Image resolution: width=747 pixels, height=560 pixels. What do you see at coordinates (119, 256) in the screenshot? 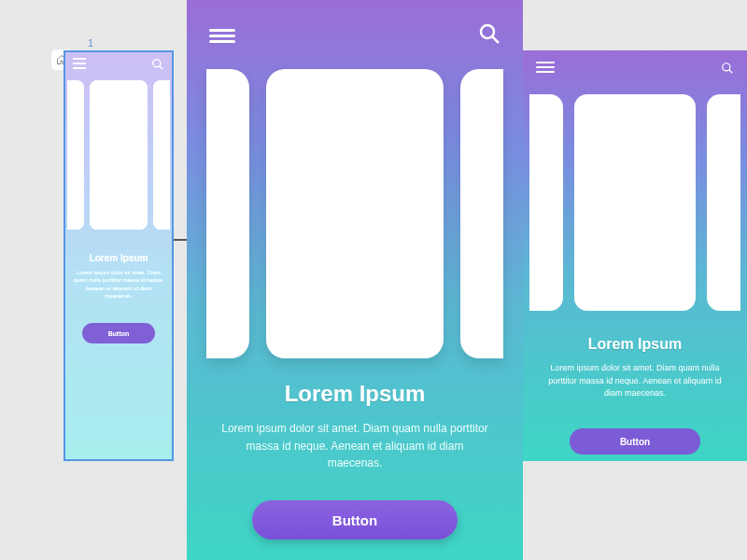
I see `artboard-screen-1: Lorem Ipsum Lorem ipsum dolor sit amet. …` at bounding box center [119, 256].